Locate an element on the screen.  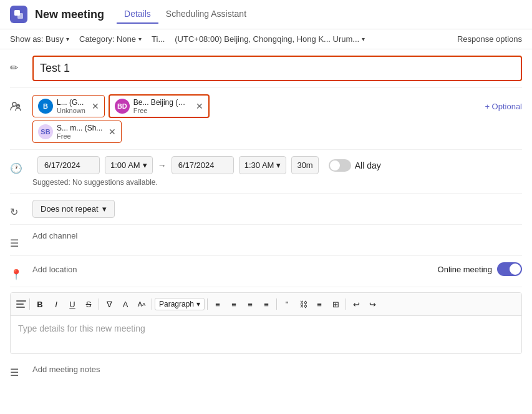
align-left-button: ≡ is located at coordinates (218, 304).